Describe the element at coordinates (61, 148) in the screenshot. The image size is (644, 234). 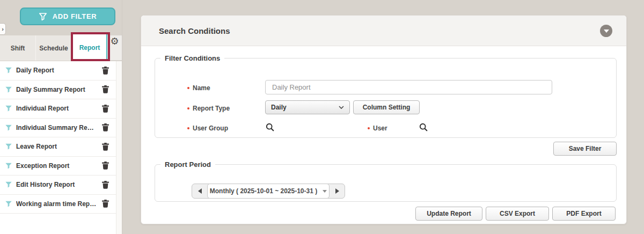
I see `filter-list: Daily Report Daily Summary Report Indivi…` at that location.